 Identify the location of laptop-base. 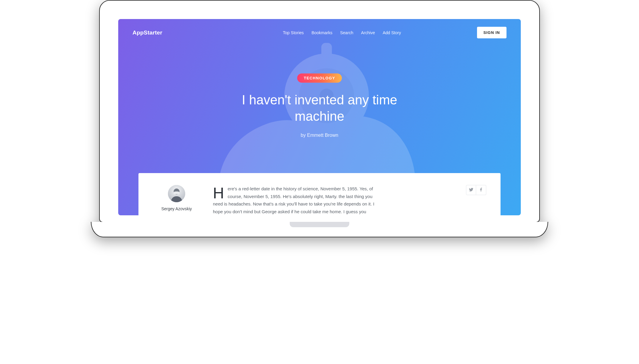
(320, 230).